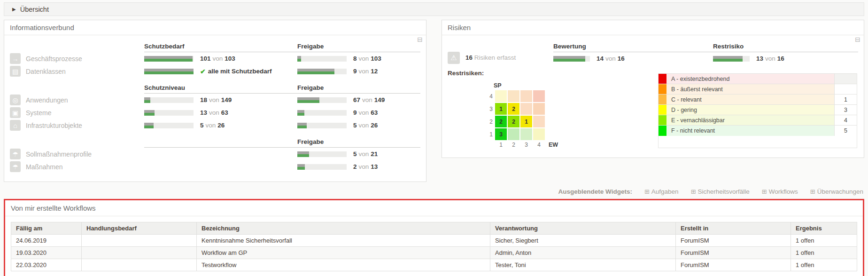  I want to click on risk-summary: ⚠ 16 Risiken erfasst, so click(501, 52).